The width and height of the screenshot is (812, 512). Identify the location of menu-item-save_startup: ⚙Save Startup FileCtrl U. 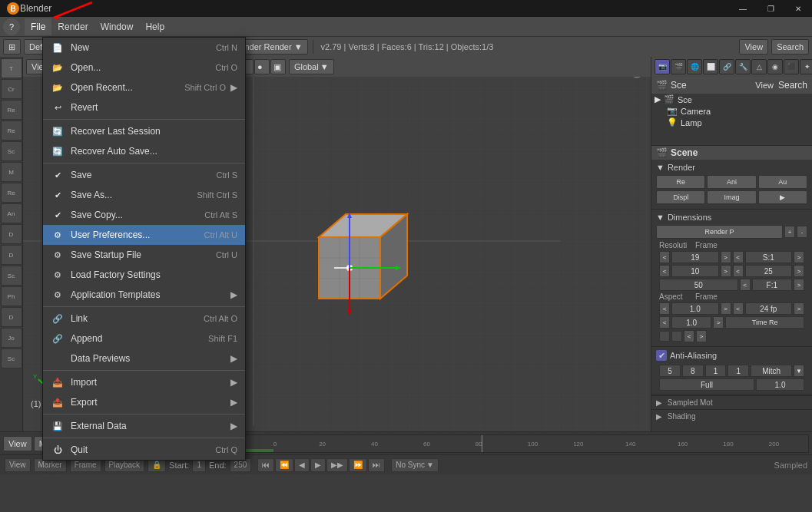
(144, 255).